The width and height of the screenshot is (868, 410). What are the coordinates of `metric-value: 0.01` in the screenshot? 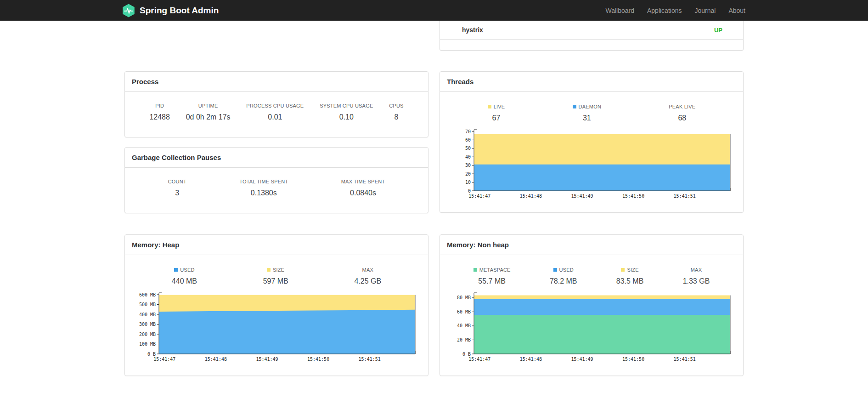 It's located at (275, 117).